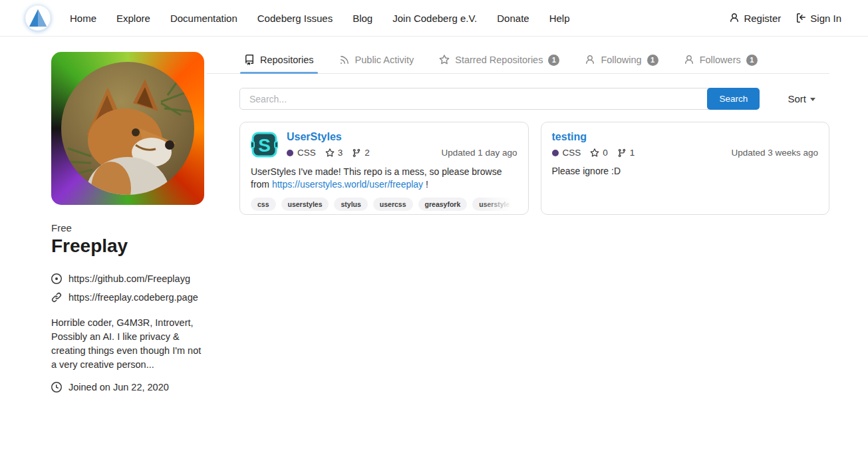 This screenshot has height=465, width=868. I want to click on topic-tag: userstyle, so click(494, 204).